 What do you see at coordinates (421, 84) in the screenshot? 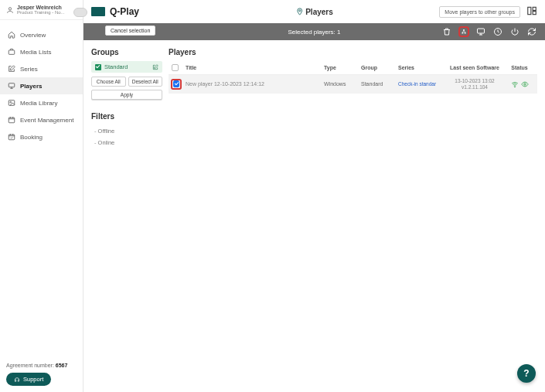
I see `row-series: Check-in standar` at bounding box center [421, 84].